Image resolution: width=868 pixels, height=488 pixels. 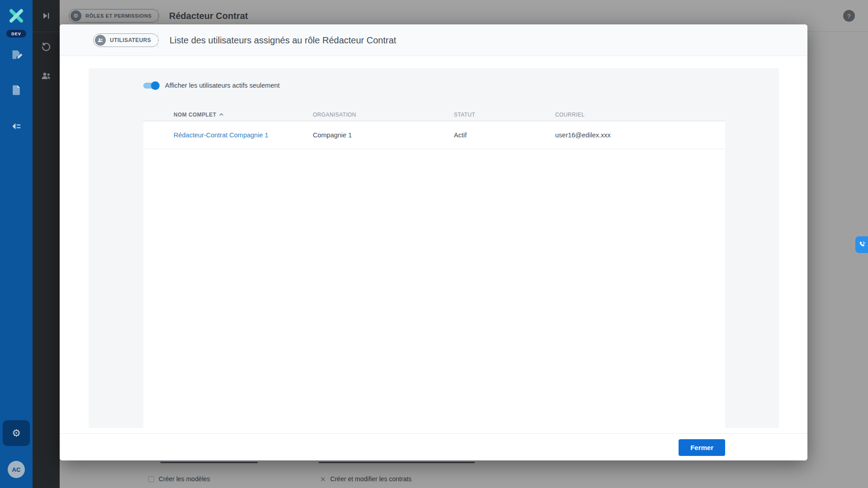 I want to click on table-row: Rédacteur-Contrat Compagnie 1 Compagnie …, so click(x=434, y=136).